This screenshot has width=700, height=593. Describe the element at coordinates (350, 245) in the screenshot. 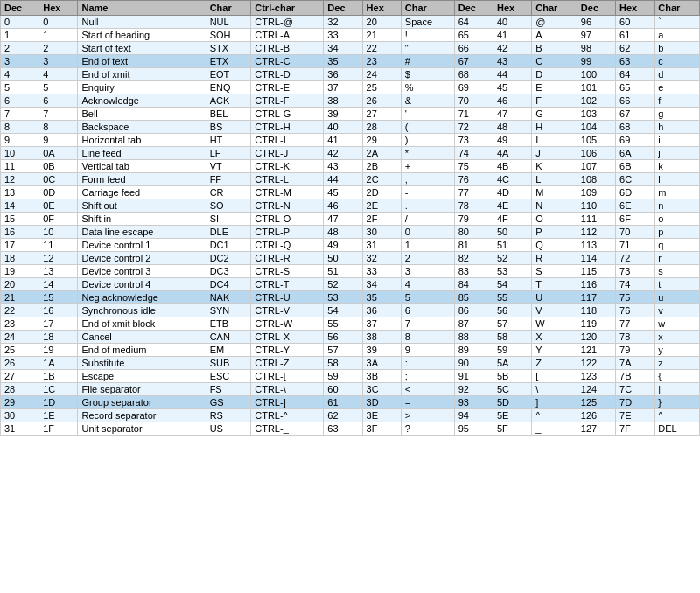

I see `table-row: 1711Device control 1DC1CTRL-Q493118151Q1…` at that location.